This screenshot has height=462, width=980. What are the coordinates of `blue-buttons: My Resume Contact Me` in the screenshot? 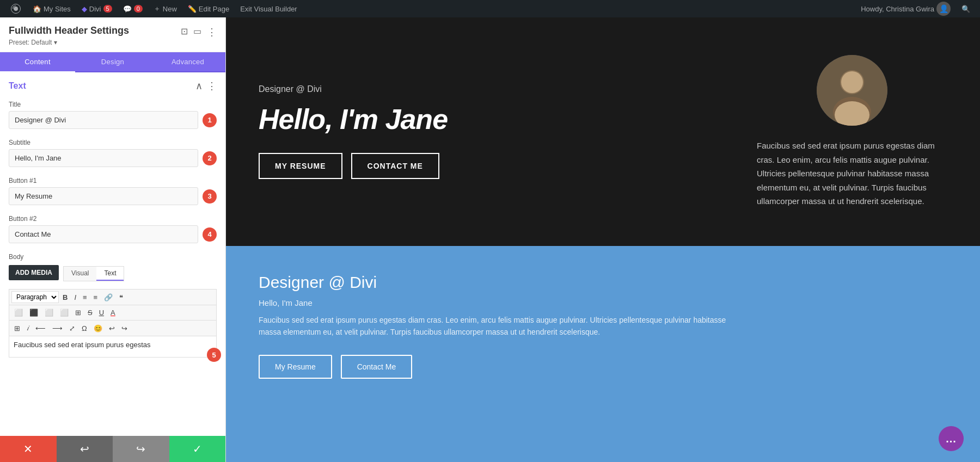 It's located at (603, 367).